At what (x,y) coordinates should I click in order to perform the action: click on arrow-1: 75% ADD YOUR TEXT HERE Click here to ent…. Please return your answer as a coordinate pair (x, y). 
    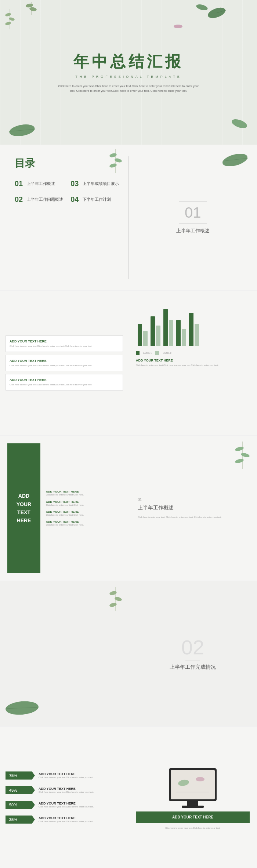
    Looking at the image, I should click on (64, 776).